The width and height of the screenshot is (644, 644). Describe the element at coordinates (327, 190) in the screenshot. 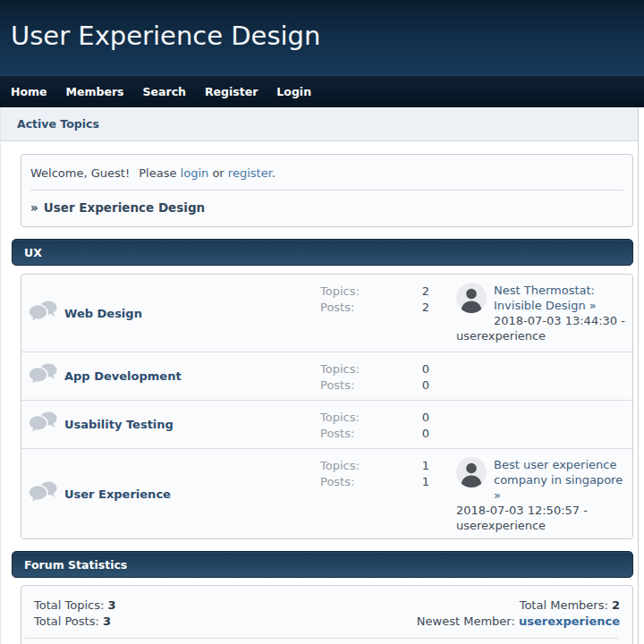

I see `welcome-divider` at that location.